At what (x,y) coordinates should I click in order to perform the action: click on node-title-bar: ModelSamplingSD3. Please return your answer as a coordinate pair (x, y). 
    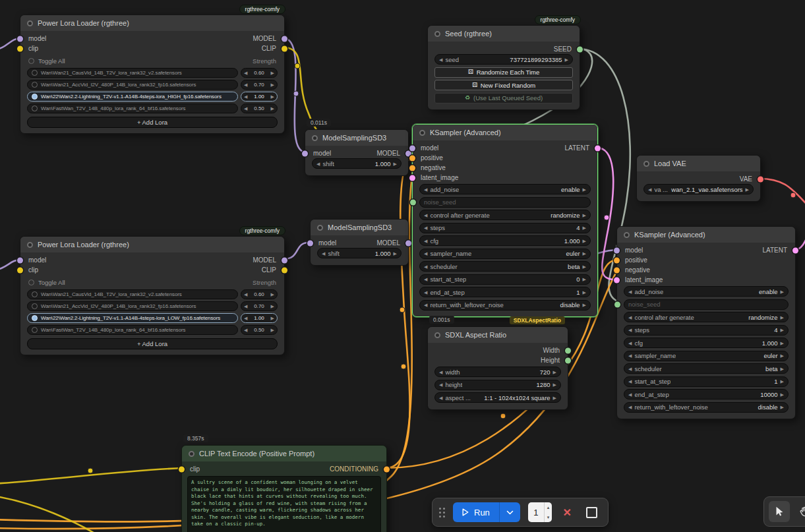
    Looking at the image, I should click on (359, 227).